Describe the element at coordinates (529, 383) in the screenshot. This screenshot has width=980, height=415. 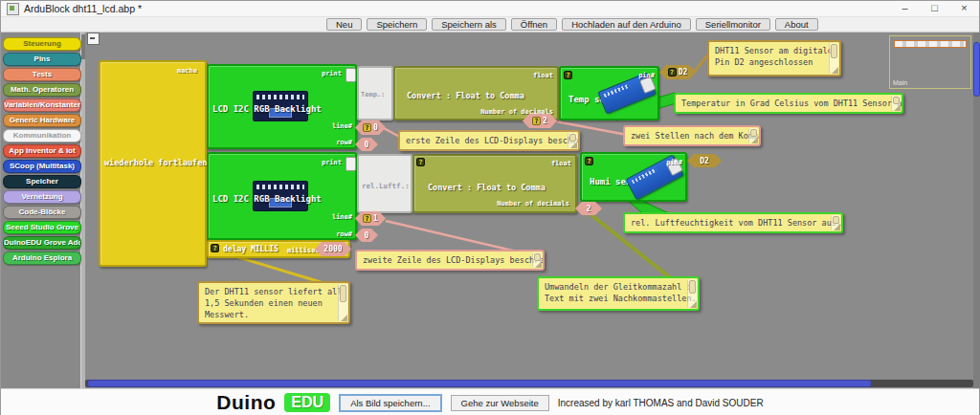
I see `horizontal-scrollbar` at that location.